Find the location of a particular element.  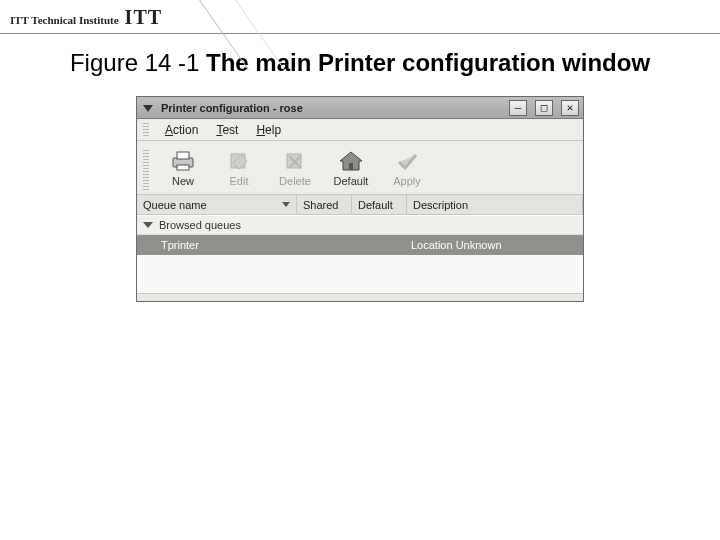

edit-icon is located at coordinates (239, 161).